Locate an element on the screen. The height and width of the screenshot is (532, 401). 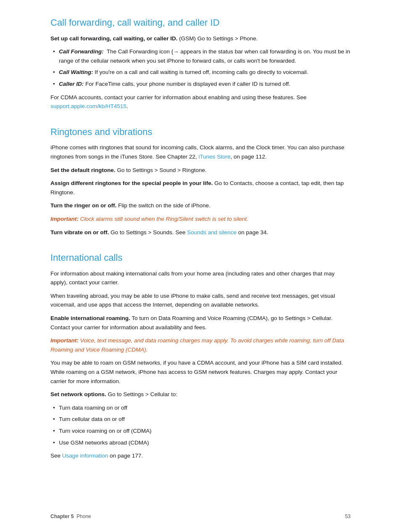
network-bullet-2: Turn cellular data on or off is located at coordinates (200, 419).